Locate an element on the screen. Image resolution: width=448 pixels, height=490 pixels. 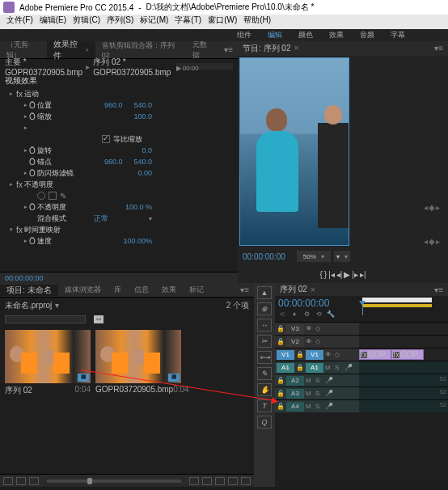
ws-titles: 字幕 is located at coordinates (398, 36).